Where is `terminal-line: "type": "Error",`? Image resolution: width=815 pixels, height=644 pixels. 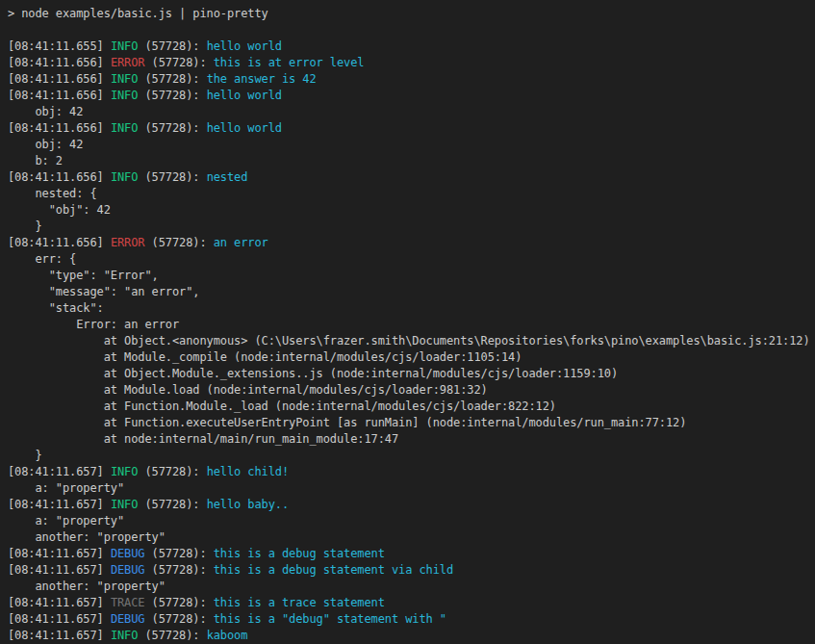 terminal-line: "type": "Error", is located at coordinates (410, 275).